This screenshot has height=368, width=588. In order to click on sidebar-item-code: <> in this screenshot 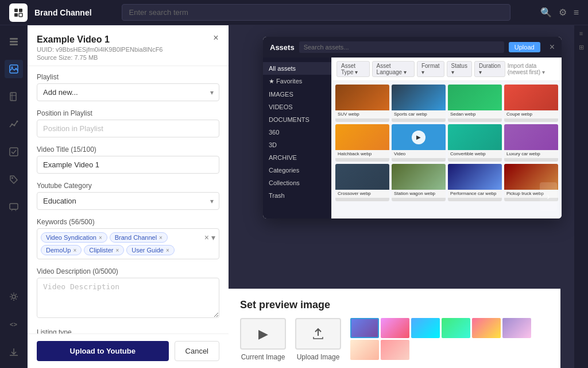, I will do `click(14, 324)`.